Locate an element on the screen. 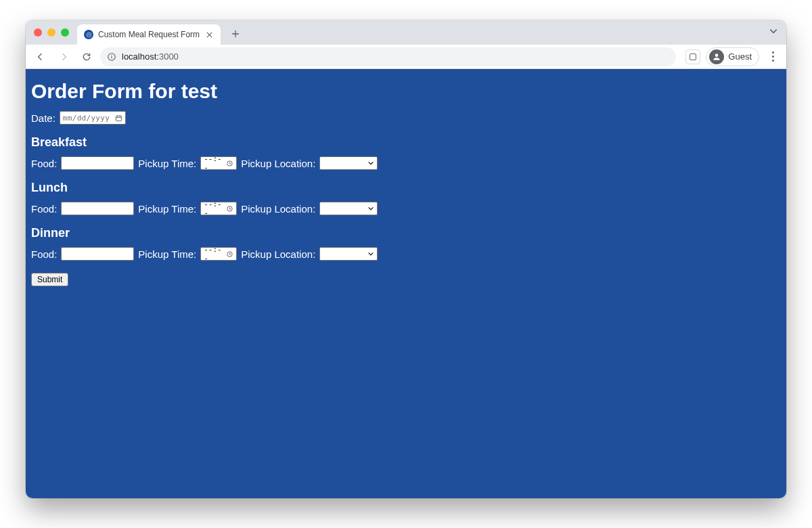  page-heading: Order Form for test is located at coordinates (406, 91).